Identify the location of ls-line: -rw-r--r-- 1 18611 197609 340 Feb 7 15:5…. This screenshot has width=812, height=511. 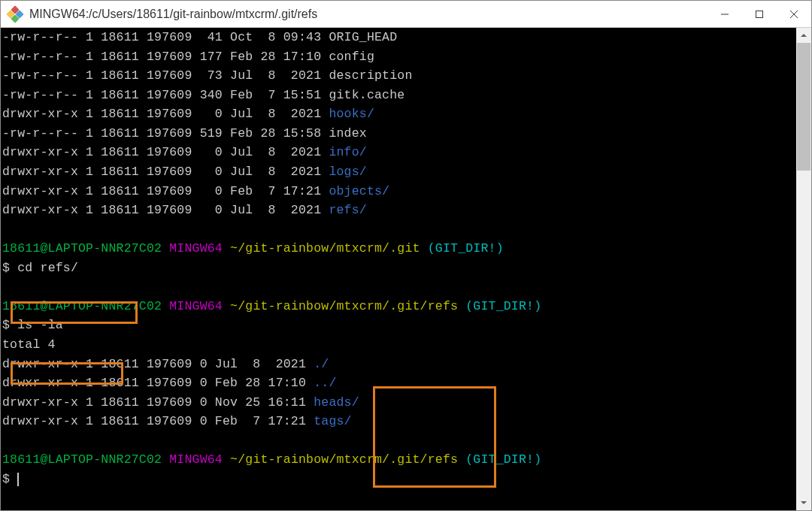
(165, 95).